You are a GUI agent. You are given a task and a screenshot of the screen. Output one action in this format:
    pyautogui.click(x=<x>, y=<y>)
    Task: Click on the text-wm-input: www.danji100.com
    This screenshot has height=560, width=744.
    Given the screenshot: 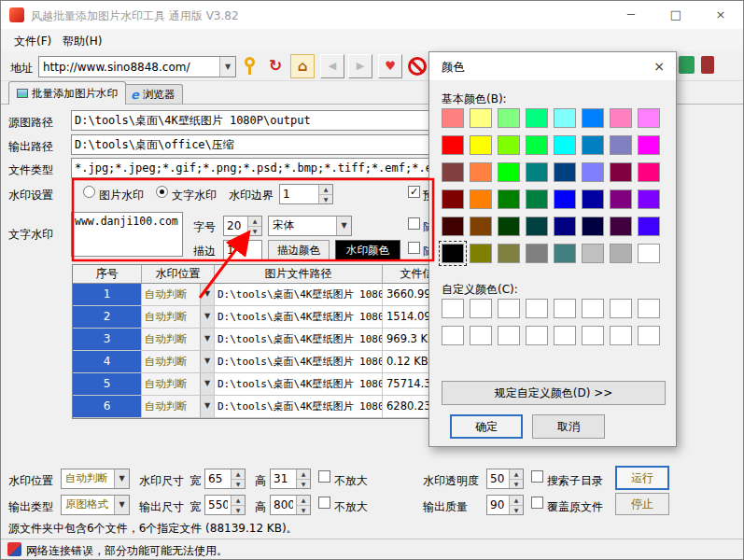 What is the action you would take?
    pyautogui.click(x=127, y=234)
    